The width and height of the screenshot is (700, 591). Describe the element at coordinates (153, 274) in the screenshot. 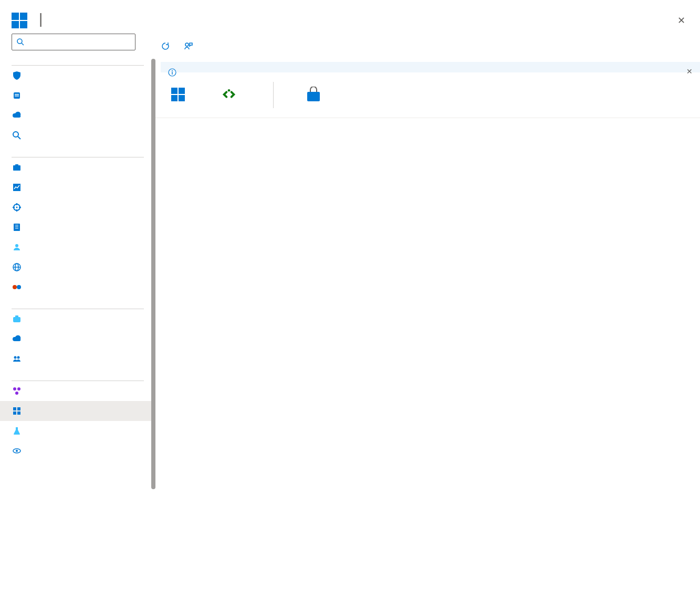

I see `sidebar-scrollbar` at that location.